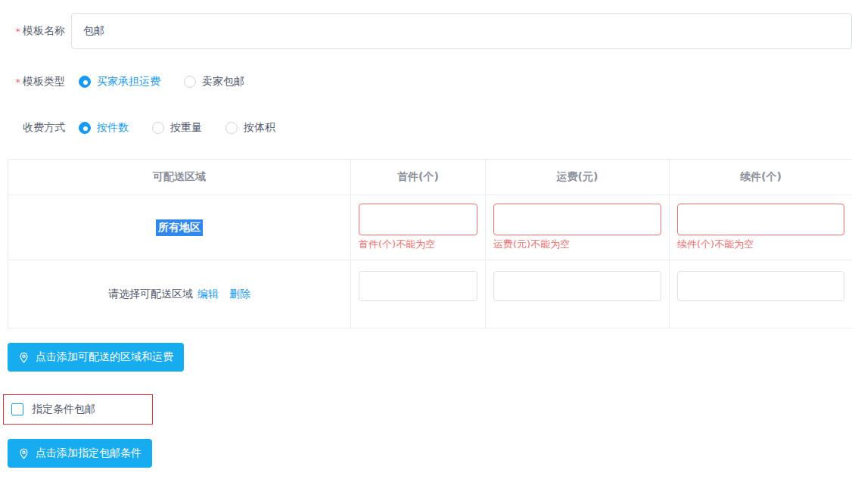 This screenshot has height=504, width=852. What do you see at coordinates (180, 177) in the screenshot?
I see `header-deliverable-area: 可配送区域` at bounding box center [180, 177].